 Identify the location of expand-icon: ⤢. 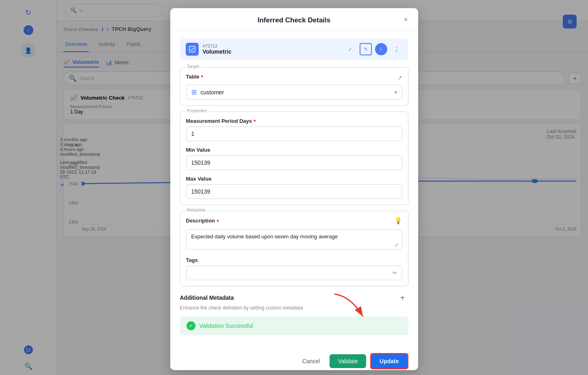
(397, 245).